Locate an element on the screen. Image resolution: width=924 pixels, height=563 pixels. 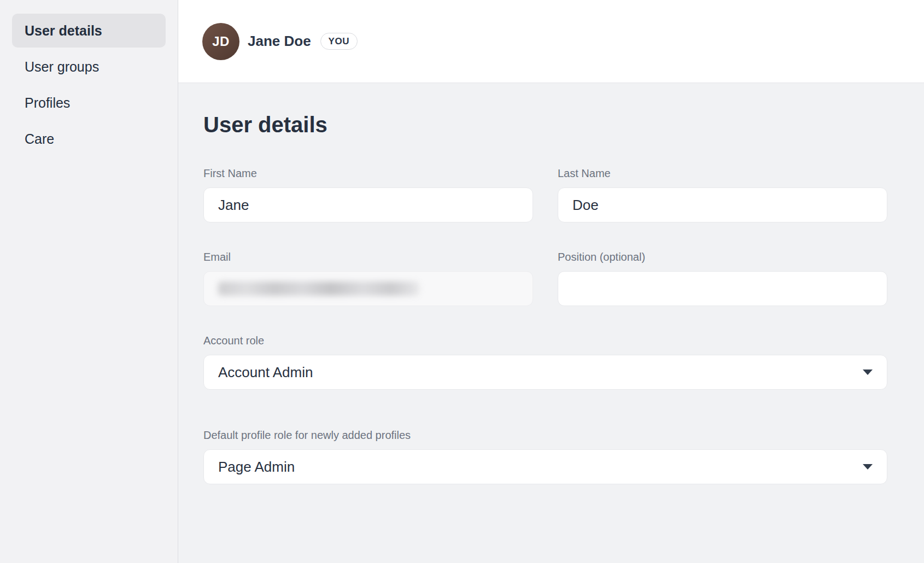
account-role-select: Account Admin is located at coordinates (546, 372).